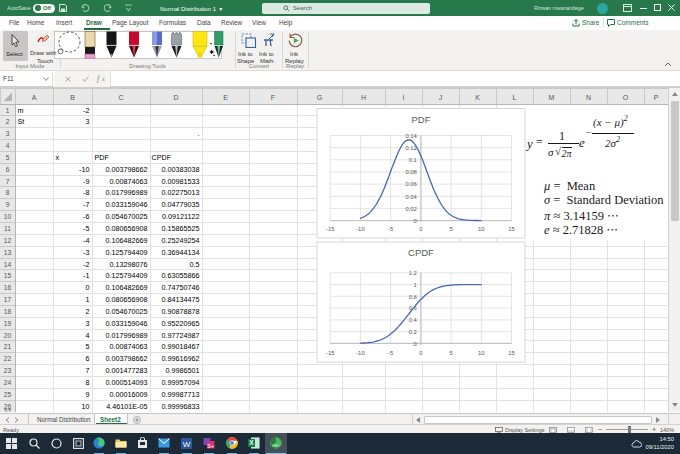 This screenshot has width=680, height=454. I want to click on svg-text: -4, so click(86, 240).